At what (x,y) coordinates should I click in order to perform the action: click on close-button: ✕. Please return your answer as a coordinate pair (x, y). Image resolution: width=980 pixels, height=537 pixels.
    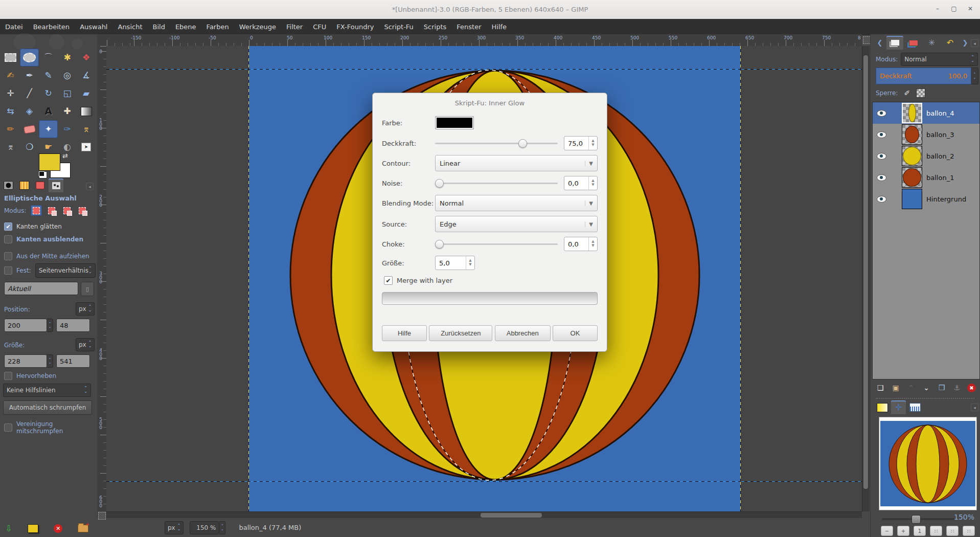
    Looking at the image, I should click on (970, 9).